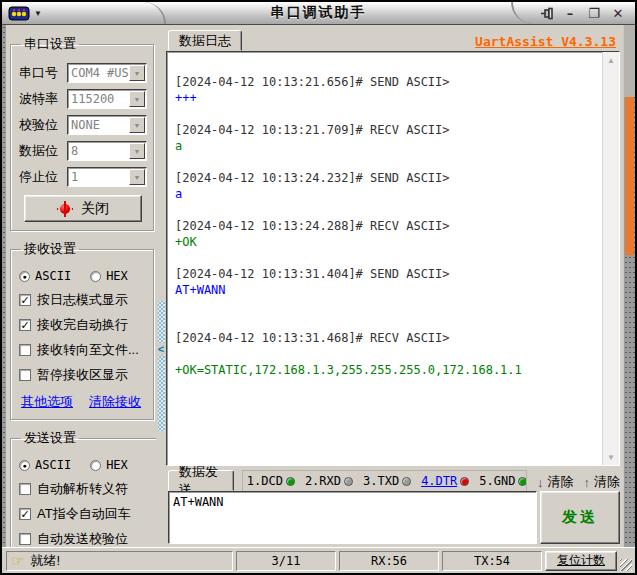 The height and width of the screenshot is (575, 637). What do you see at coordinates (120, 561) in the screenshot?
I see `status-message-panel: ☞ 就绪!` at bounding box center [120, 561].